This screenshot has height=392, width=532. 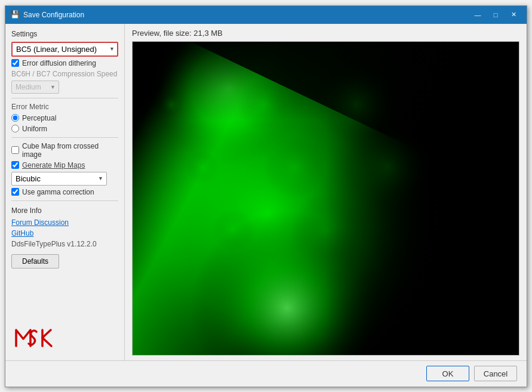 What do you see at coordinates (64, 49) in the screenshot?
I see `format-select-wrapper: BC5 (Linear, Unsigned) BC1 (Linear, DXT1…` at bounding box center [64, 49].